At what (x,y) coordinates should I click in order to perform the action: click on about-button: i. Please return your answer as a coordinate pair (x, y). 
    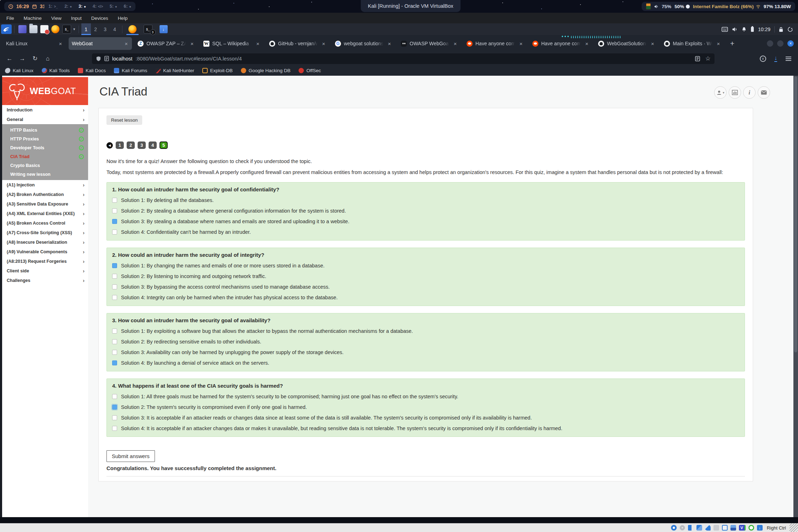
    Looking at the image, I should click on (749, 93).